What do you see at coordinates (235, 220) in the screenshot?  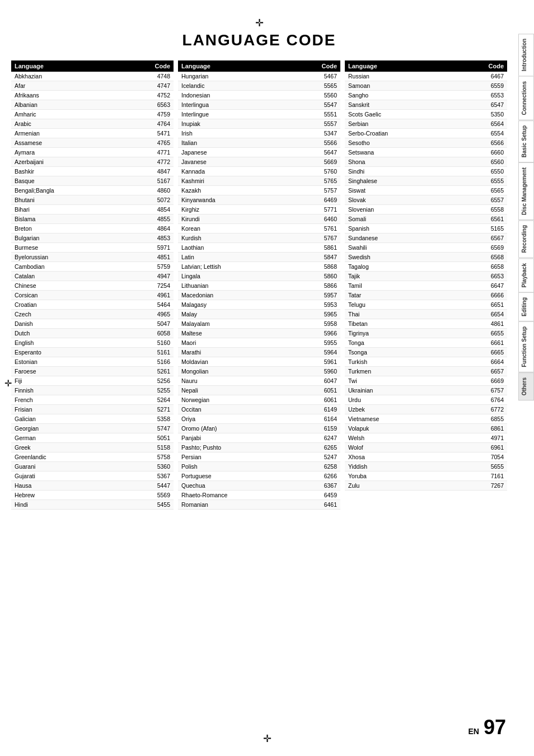 I see `language-cell: Kirundi` at bounding box center [235, 220].